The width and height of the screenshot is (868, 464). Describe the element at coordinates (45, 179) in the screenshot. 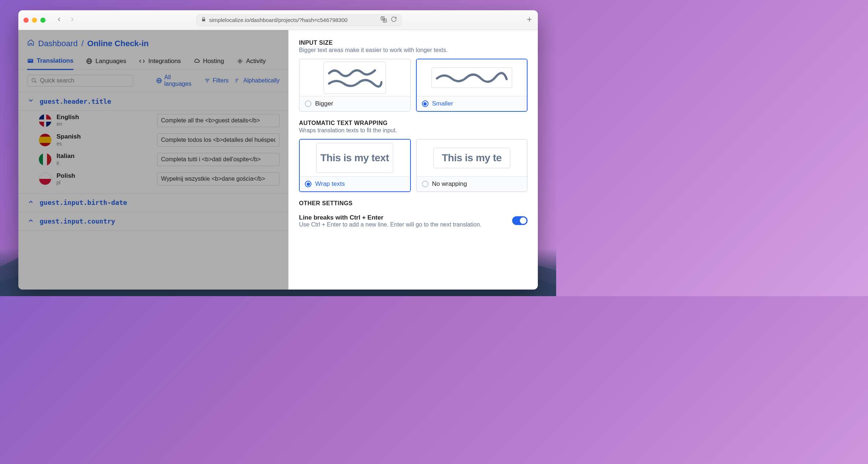

I see `flag-pl-icon` at that location.